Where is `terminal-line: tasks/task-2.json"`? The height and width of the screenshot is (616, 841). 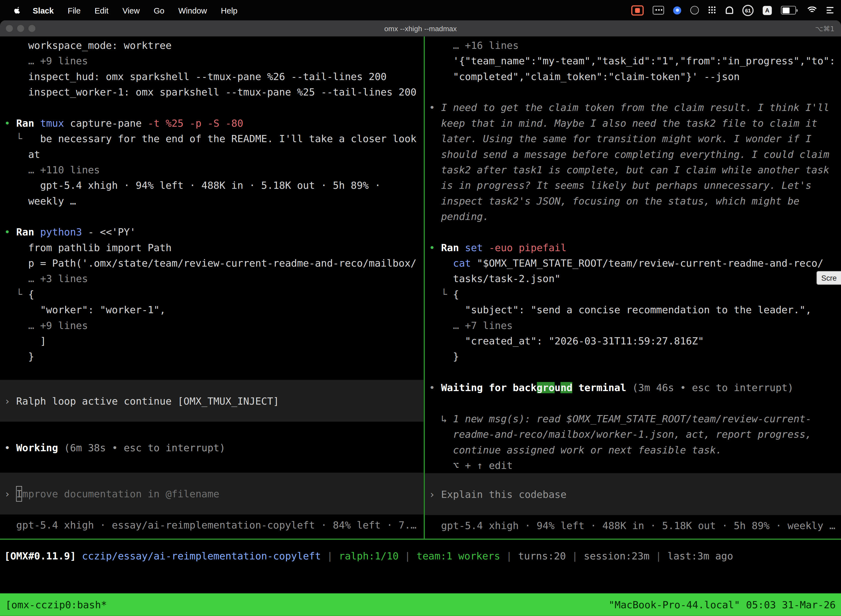 terminal-line: tasks/task-2.json" is located at coordinates (633, 279).